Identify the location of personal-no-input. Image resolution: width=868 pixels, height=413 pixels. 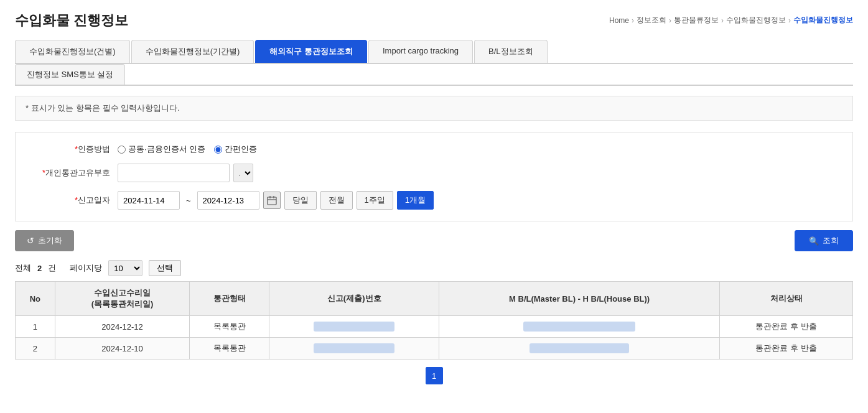
(174, 173).